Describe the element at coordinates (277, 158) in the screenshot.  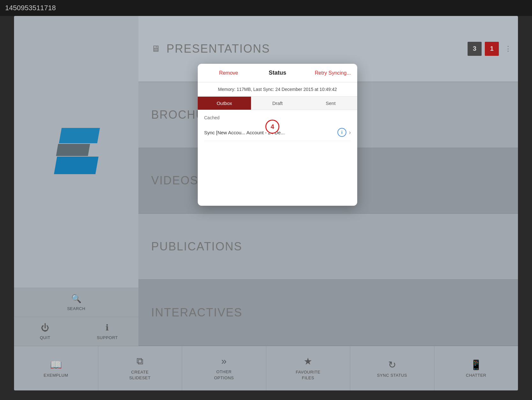
I see `modal-body: Cached Sync [New Accou... Account - 24 D…` at that location.